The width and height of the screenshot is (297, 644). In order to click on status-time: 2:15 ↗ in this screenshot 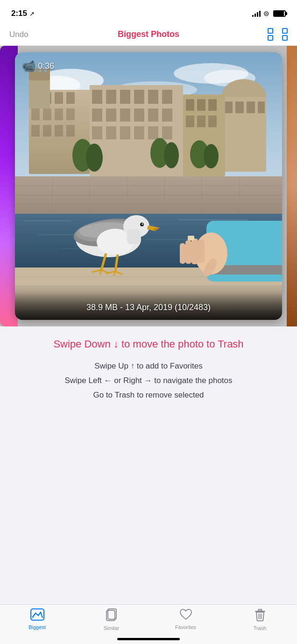, I will do `click(23, 14)`.